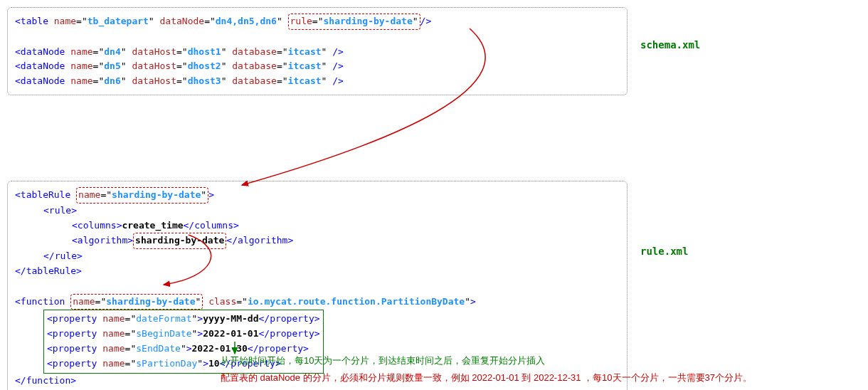  What do you see at coordinates (317, 67) in the screenshot?
I see `datanode-line-2: <dataNode name="dn5" dataHost="dhost2" d…` at bounding box center [317, 67].